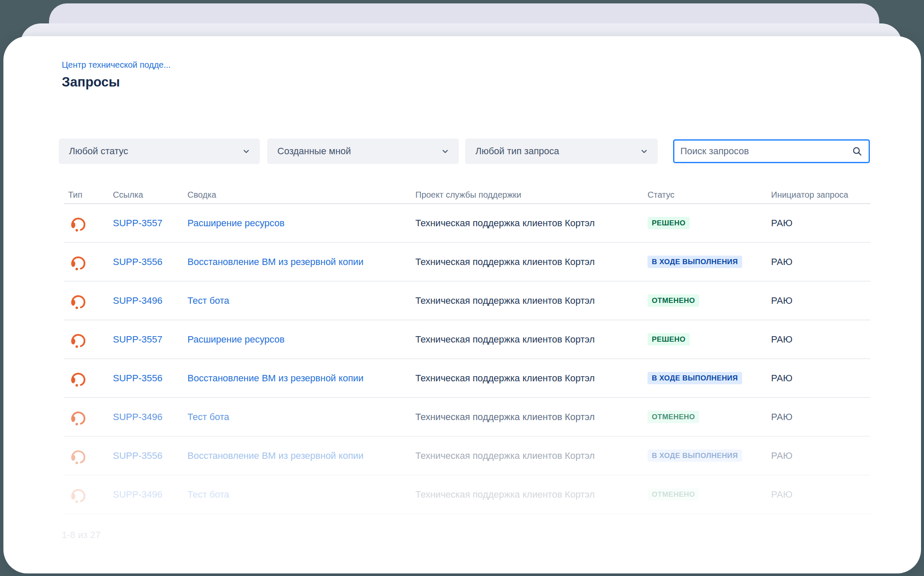 The width and height of the screenshot is (924, 576). What do you see at coordinates (146, 195) in the screenshot?
I see `column-header-reference: Ссылка` at bounding box center [146, 195].